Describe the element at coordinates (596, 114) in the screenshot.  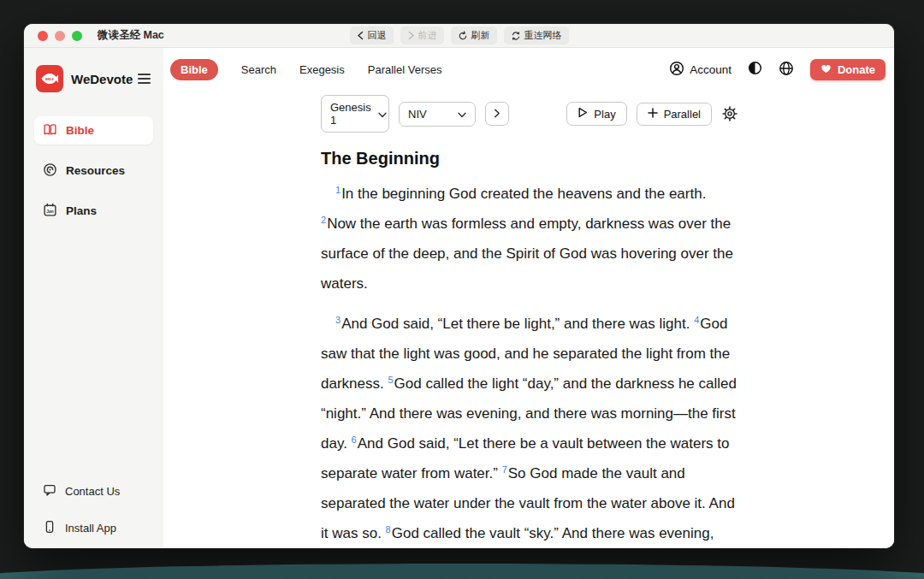
I see `play-button: Play` at that location.